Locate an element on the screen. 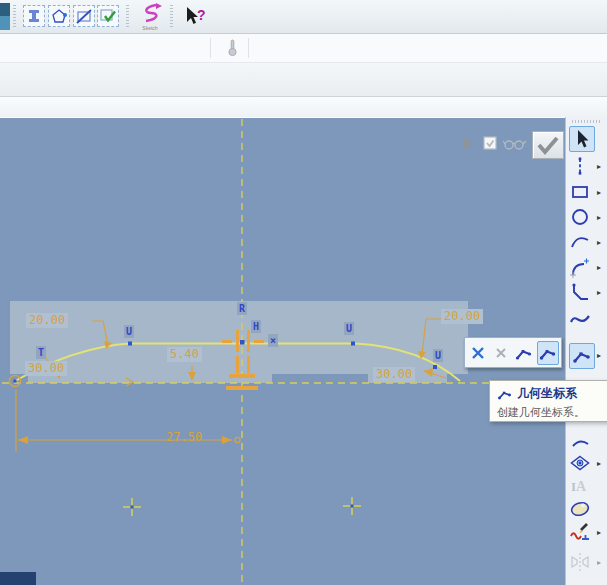 This screenshot has width=607, height=585. circle-flyout-arrow: ▸ is located at coordinates (599, 218).